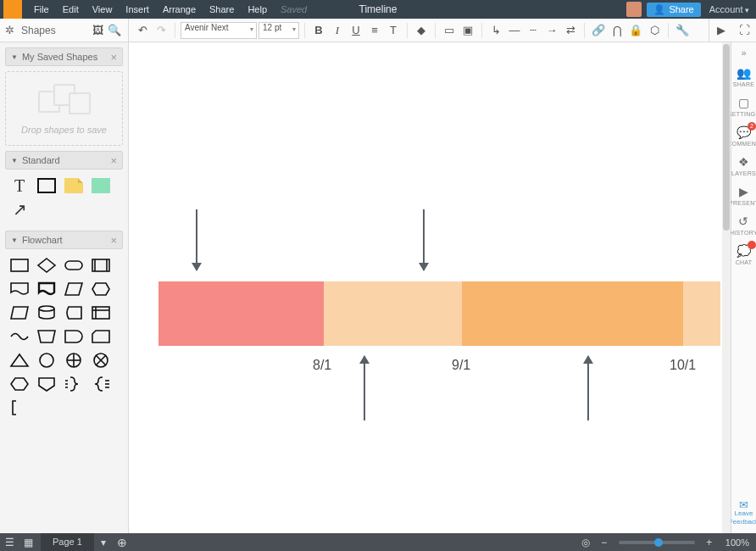  What do you see at coordinates (28, 543) in the screenshot?
I see `grid-view-icon: ▦` at bounding box center [28, 543].